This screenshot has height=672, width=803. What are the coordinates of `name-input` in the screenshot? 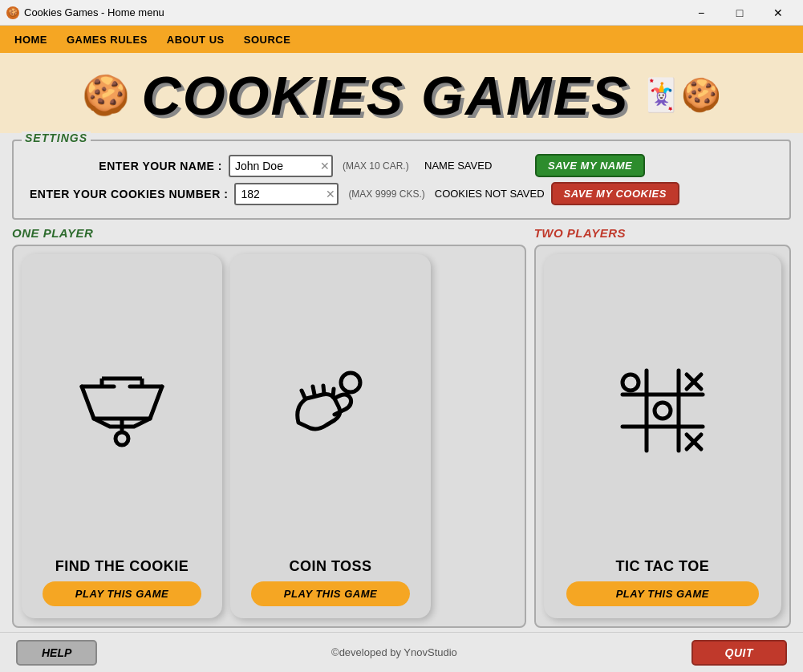 It's located at (281, 166).